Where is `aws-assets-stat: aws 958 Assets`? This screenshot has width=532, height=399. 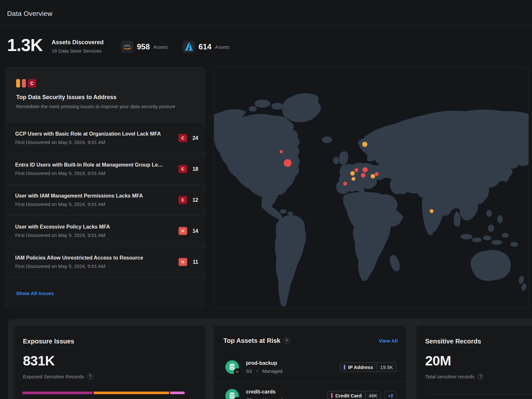
aws-assets-stat: aws 958 Assets is located at coordinates (145, 47).